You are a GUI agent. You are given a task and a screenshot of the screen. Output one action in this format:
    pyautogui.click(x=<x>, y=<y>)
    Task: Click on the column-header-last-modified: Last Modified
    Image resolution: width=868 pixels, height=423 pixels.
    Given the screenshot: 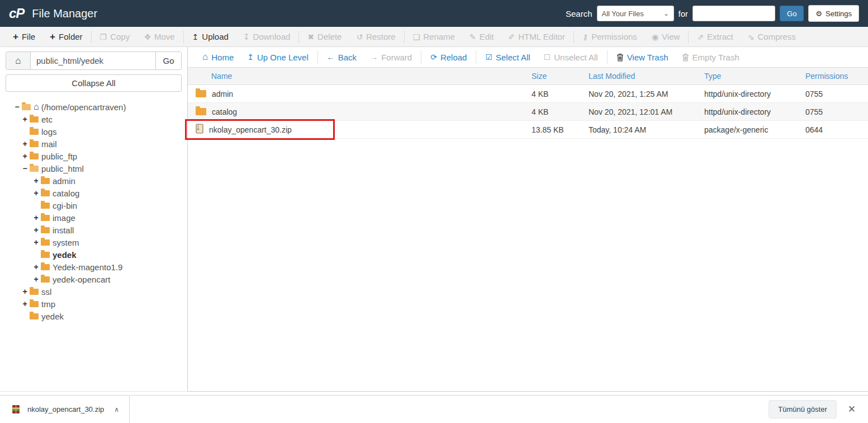 What is the action you would take?
    pyautogui.click(x=646, y=76)
    